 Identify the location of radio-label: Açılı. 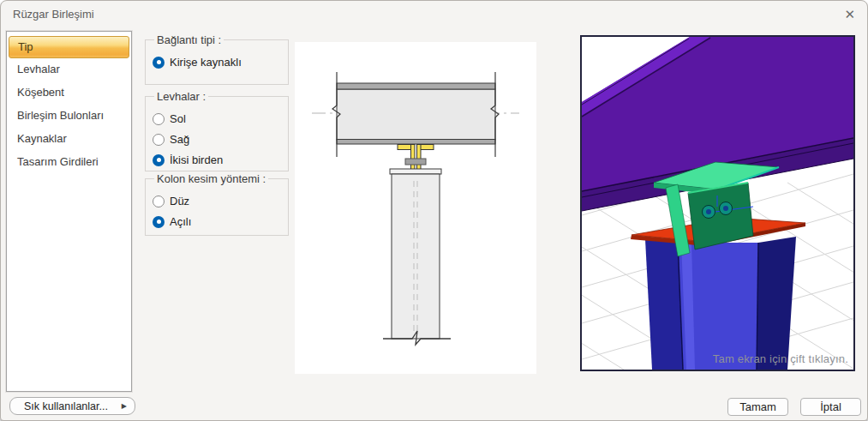
(180, 221).